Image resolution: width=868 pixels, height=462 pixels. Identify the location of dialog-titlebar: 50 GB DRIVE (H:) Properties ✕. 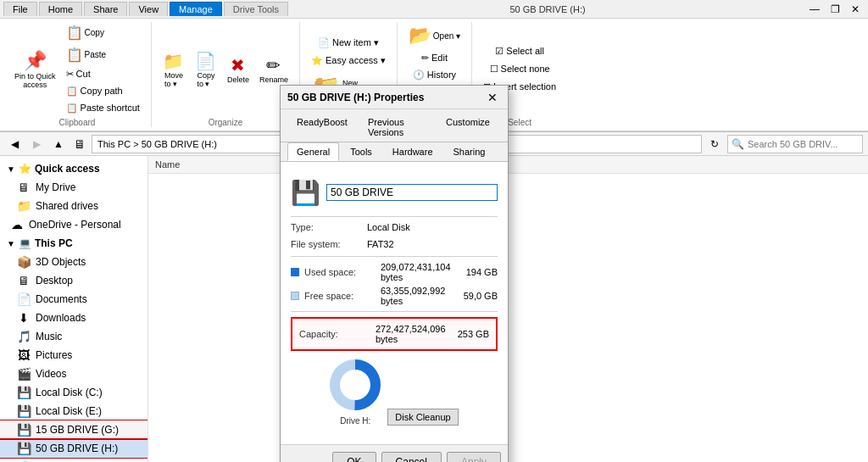
(394, 97).